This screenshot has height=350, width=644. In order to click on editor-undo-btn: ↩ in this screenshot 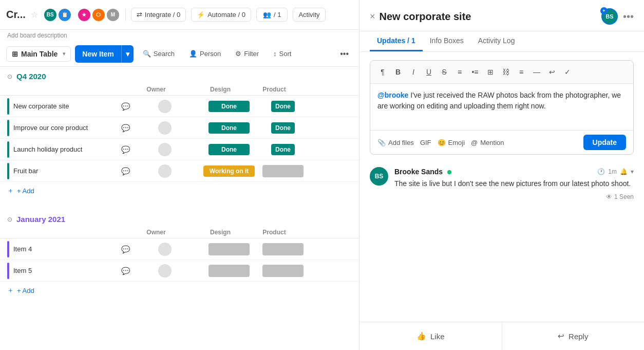, I will do `click(552, 72)`.